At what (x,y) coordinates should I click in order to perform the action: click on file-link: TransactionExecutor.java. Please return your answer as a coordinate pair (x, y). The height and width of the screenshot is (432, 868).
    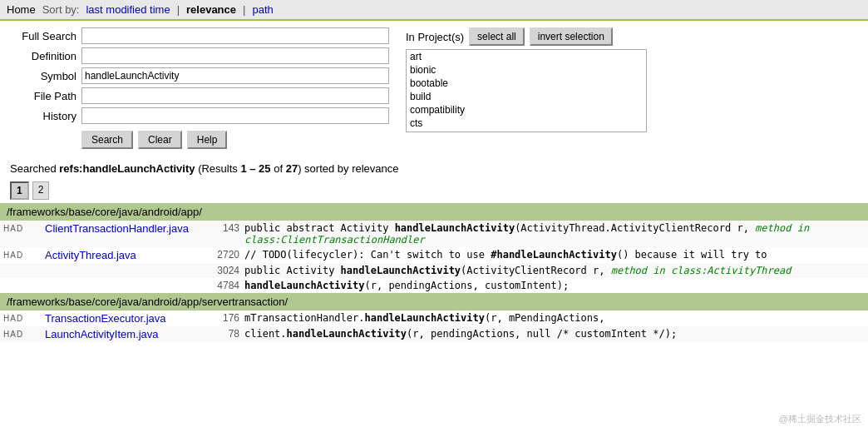
    Looking at the image, I should click on (128, 318).